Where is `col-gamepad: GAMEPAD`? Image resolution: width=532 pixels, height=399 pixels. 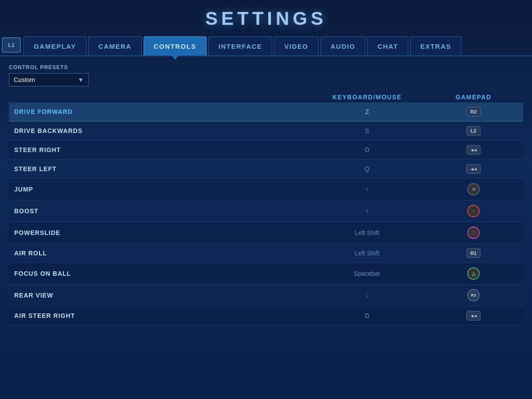 col-gamepad: GAMEPAD is located at coordinates (473, 97).